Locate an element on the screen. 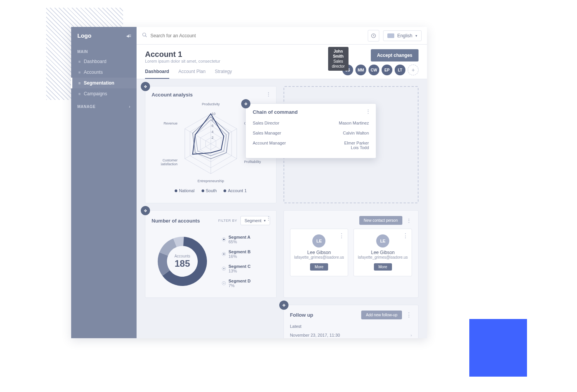 The width and height of the screenshot is (577, 392). svg-text: Profitability is located at coordinates (252, 162).